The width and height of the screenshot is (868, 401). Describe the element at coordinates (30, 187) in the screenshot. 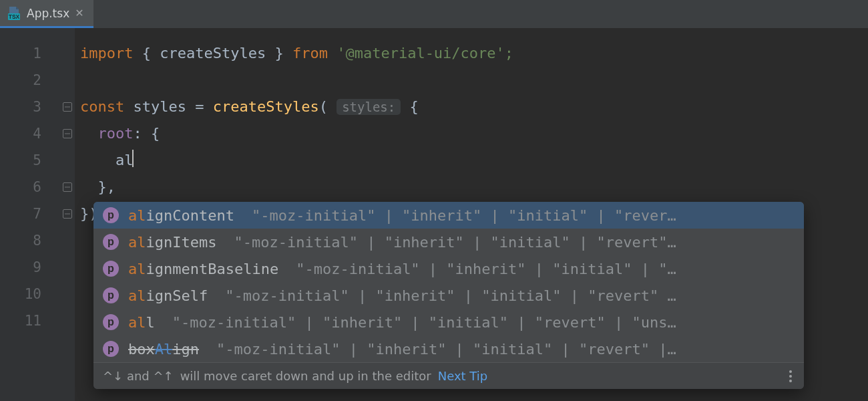

I see `line-number: 6` at that location.